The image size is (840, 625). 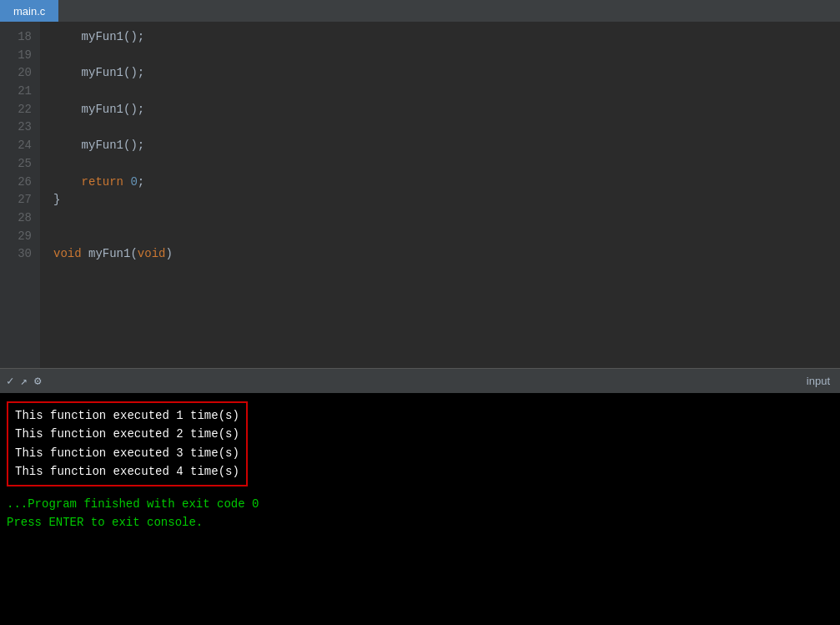 I want to click on tab-bar: main.c, so click(x=420, y=11).